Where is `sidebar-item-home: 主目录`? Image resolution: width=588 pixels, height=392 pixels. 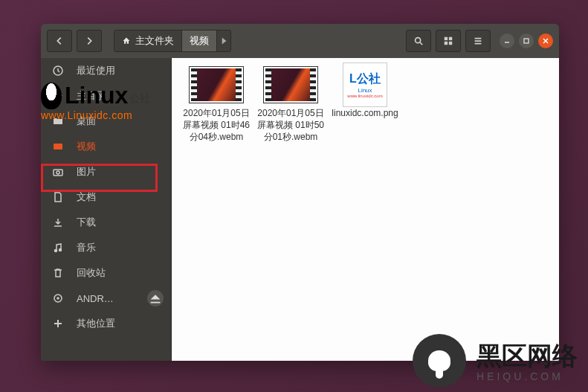 sidebar-item-home: 主目录 is located at coordinates (106, 96).